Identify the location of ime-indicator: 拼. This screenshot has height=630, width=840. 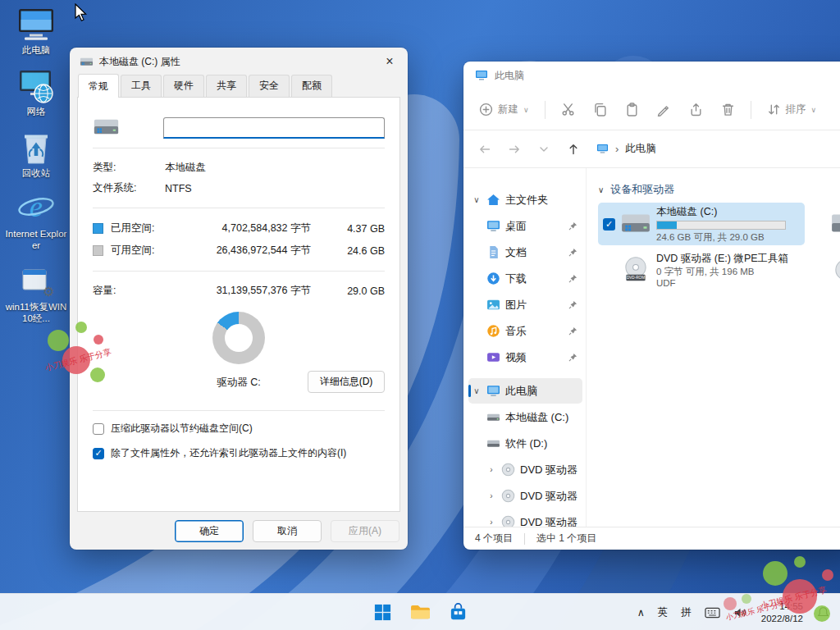
(686, 613).